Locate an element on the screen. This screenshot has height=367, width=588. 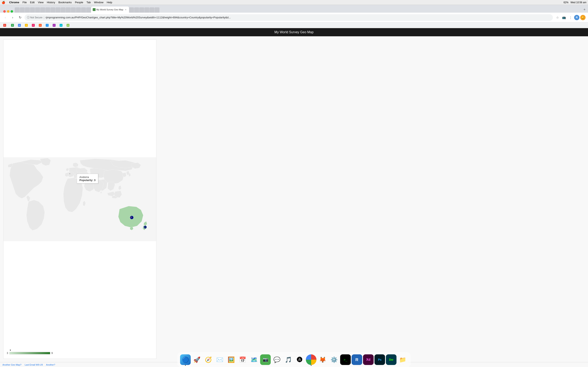
tab-close-button: × is located at coordinates (126, 10).